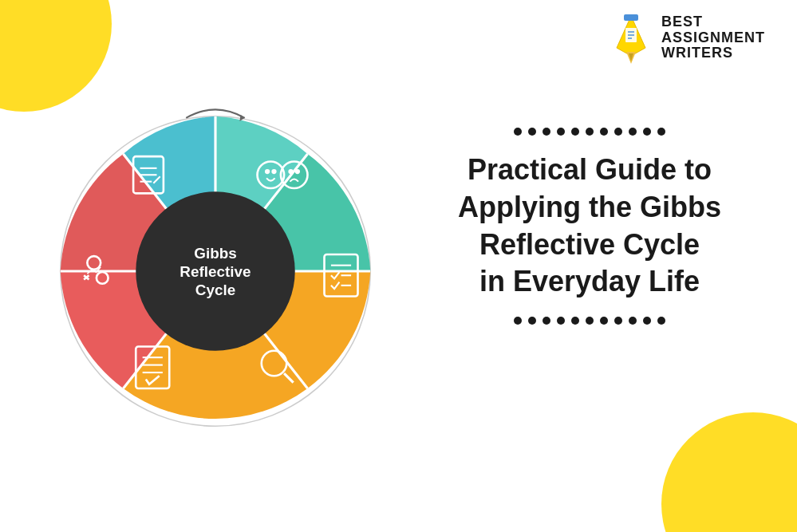 The width and height of the screenshot is (797, 532). Describe the element at coordinates (590, 244) in the screenshot. I see `title-line3: Reflective Cycle` at that location.